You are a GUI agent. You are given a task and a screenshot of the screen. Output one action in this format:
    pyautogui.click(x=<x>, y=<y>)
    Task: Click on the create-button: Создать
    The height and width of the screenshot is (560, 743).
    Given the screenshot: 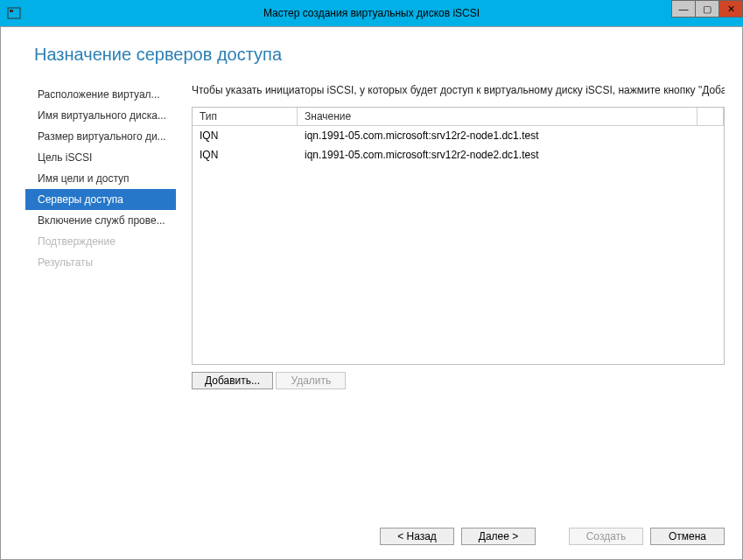 What is the action you would take?
    pyautogui.click(x=606, y=536)
    